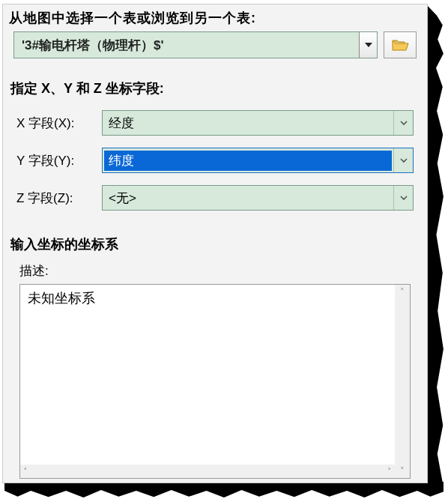 The image size is (448, 502). Describe the element at coordinates (54, 198) in the screenshot. I see `z-field-label: Z 字段(Z):` at that location.